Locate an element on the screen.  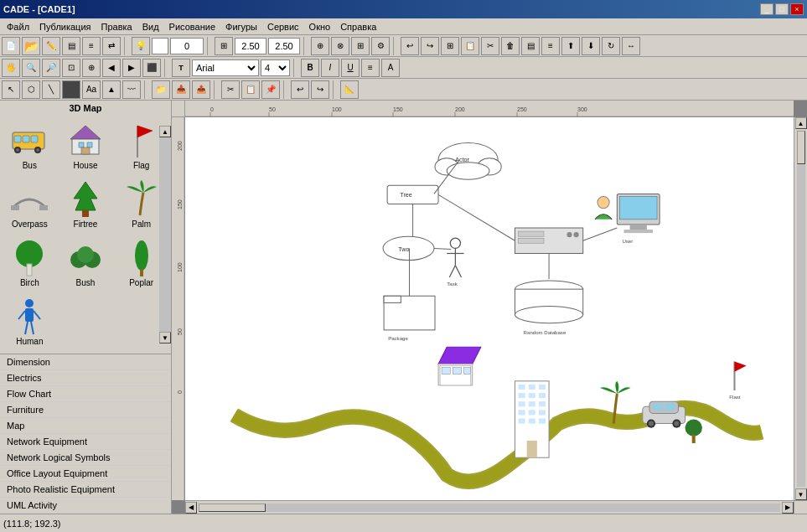
category-network-equip: Network Equipment is located at coordinates (85, 442).